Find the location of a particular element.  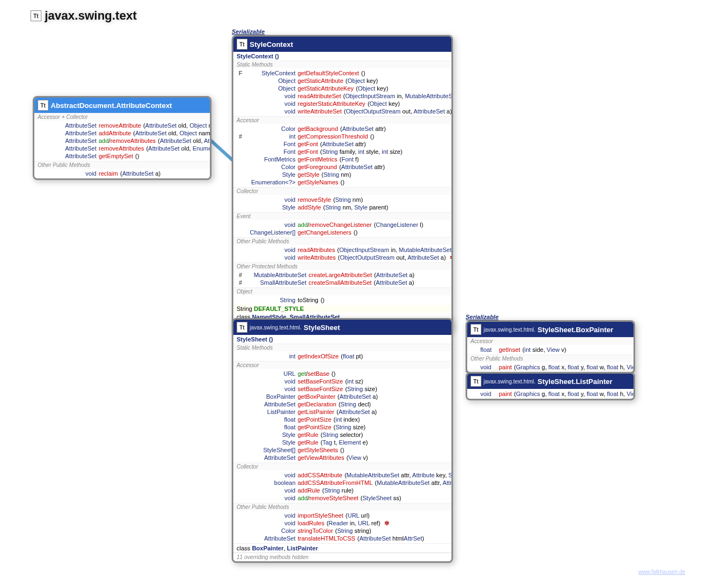

method-name: registerStaticAttributeKey is located at coordinates (331, 104).